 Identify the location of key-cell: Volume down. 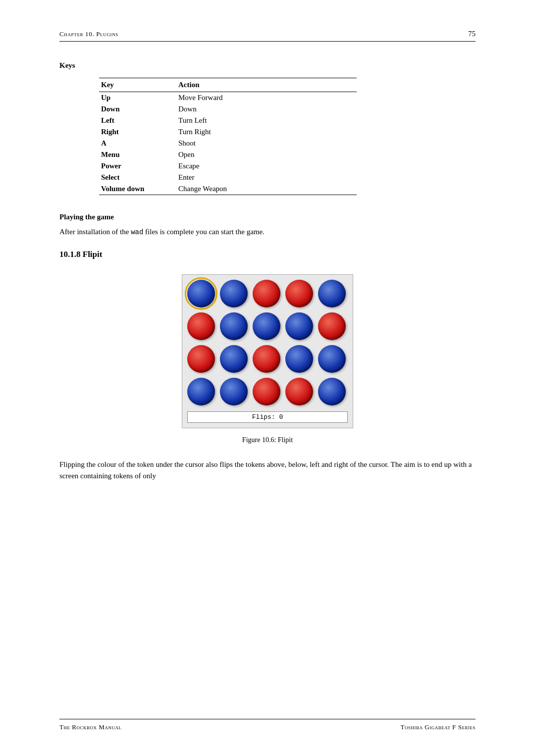
(139, 189).